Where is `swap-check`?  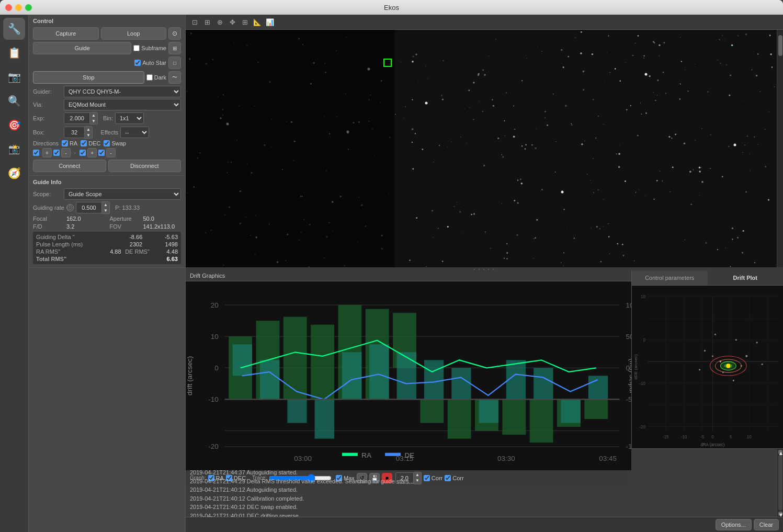
swap-check is located at coordinates (107, 143).